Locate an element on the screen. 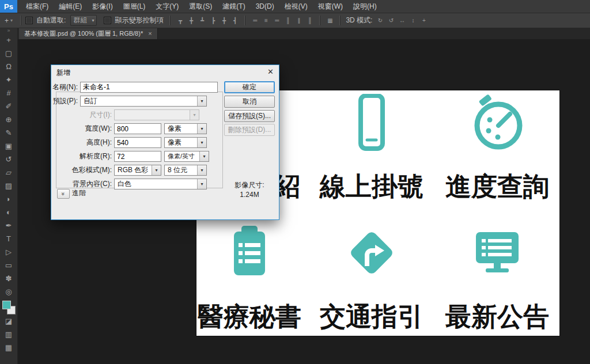 Image resolution: width=590 pixels, height=364 pixels. 3d-roll-icon: ↺ is located at coordinates (391, 21).